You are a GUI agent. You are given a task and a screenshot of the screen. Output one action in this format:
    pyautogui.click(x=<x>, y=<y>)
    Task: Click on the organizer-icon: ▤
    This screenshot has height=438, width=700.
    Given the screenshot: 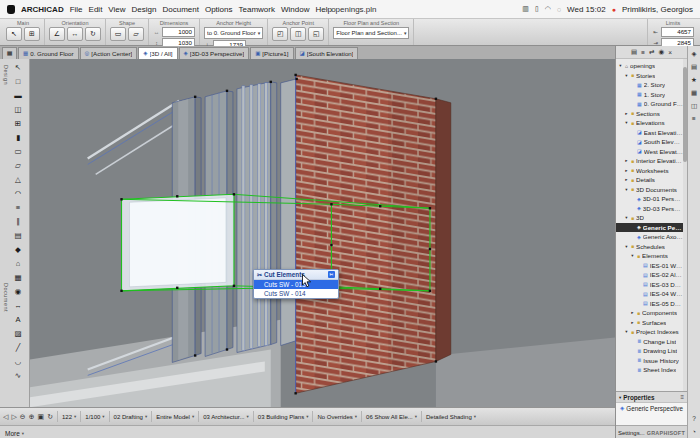 What is the action you would take?
    pyautogui.click(x=694, y=67)
    